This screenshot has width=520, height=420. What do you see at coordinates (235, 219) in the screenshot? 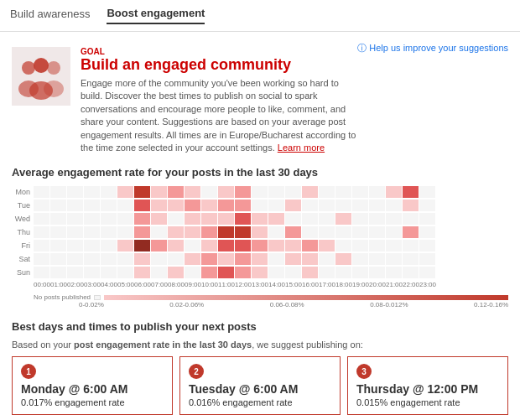
I see `wed-cells` at bounding box center [235, 219].